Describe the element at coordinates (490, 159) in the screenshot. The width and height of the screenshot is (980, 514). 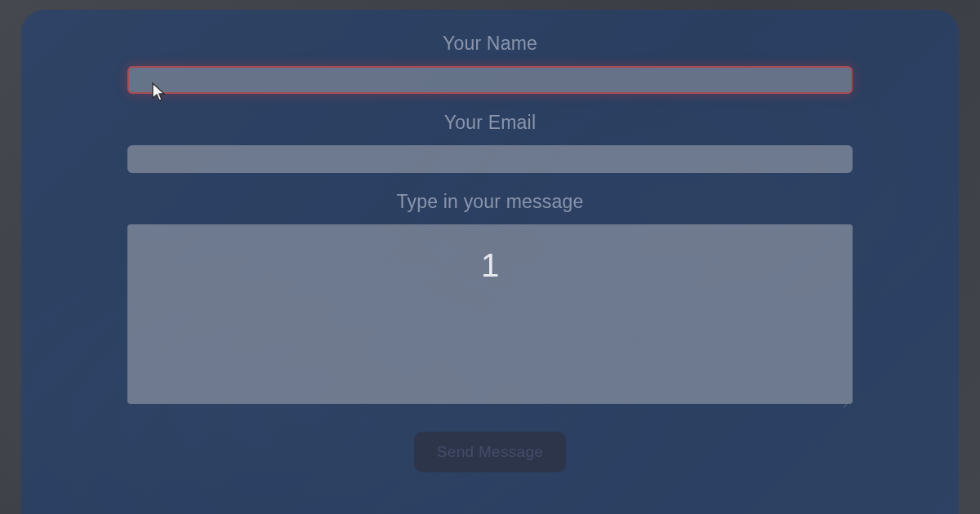
I see `email-input` at that location.